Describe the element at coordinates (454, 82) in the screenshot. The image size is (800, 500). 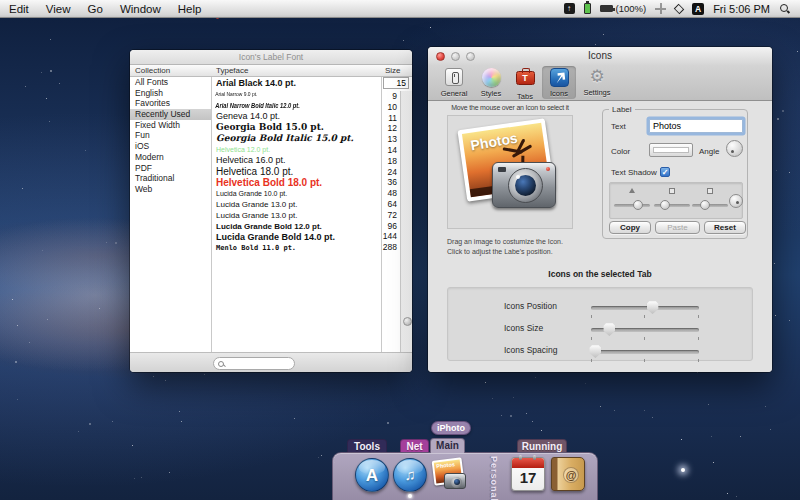
I see `toolbar-item-general: General` at that location.